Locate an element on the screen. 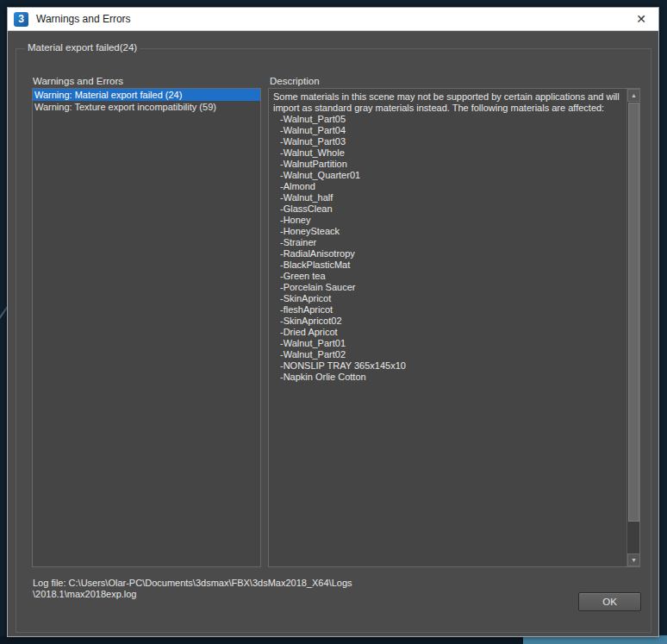 The image size is (667, 644). scroll-up-icon: ▲ is located at coordinates (634, 95).